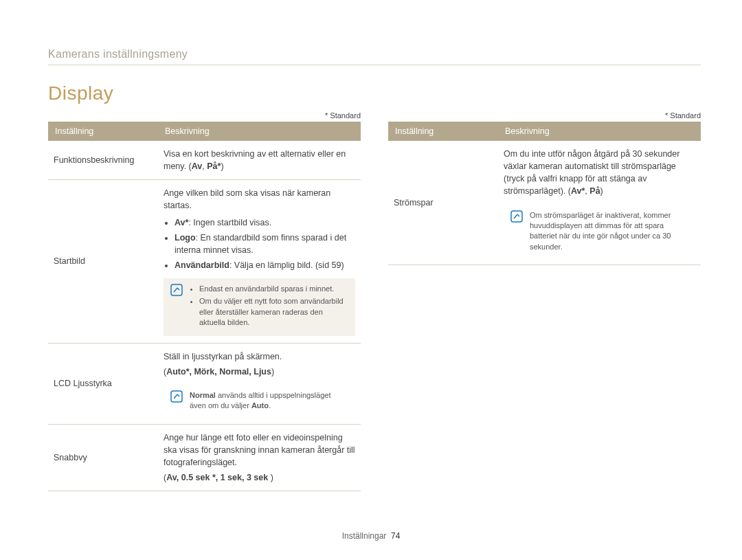  I want to click on options-line: (Auto*, Mörk, Normal, Ljus), so click(260, 372).